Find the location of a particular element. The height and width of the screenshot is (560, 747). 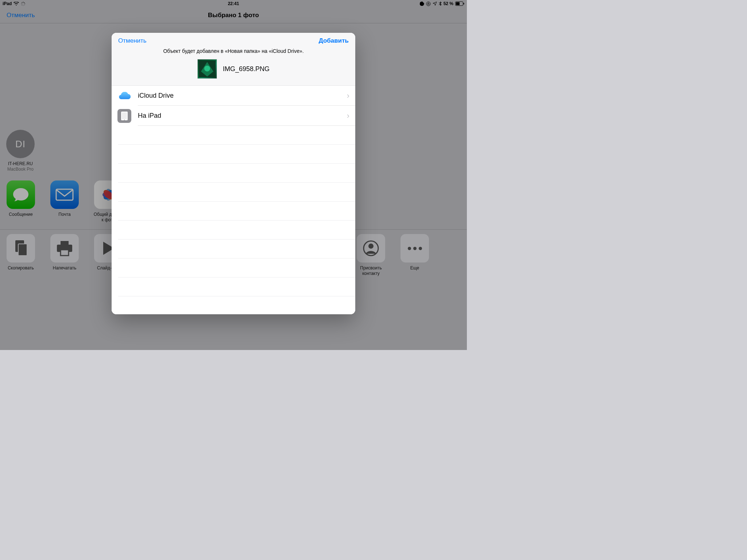

ipad-icon is located at coordinates (124, 116).